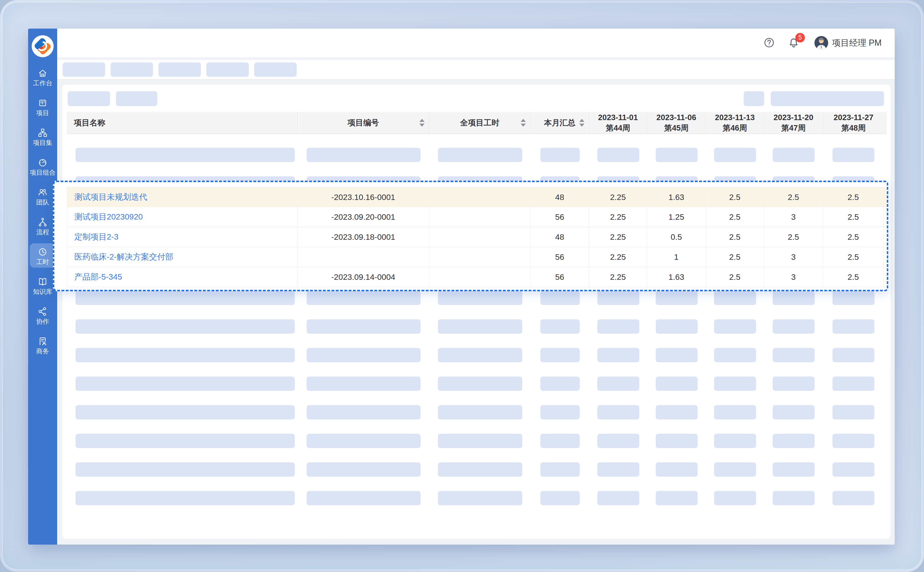 This screenshot has width=924, height=572. I want to click on sidebar-item-label: 项目集, so click(43, 143).